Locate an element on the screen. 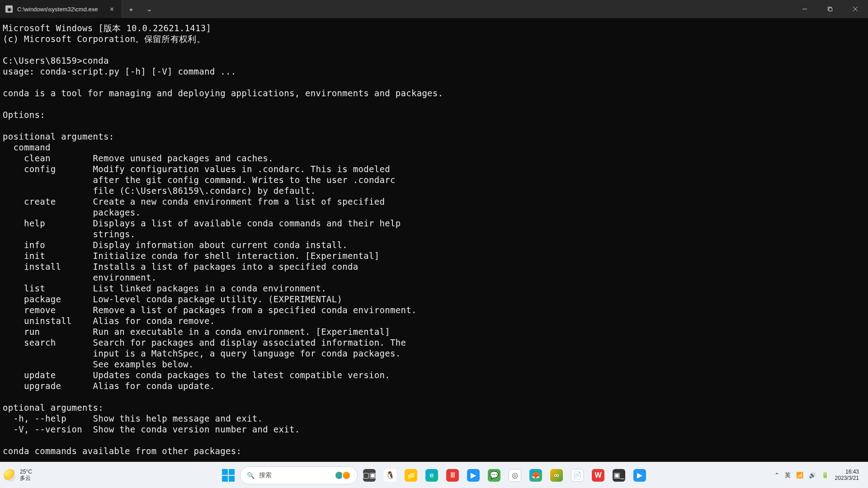  notepad-app: 📄 is located at coordinates (577, 475).